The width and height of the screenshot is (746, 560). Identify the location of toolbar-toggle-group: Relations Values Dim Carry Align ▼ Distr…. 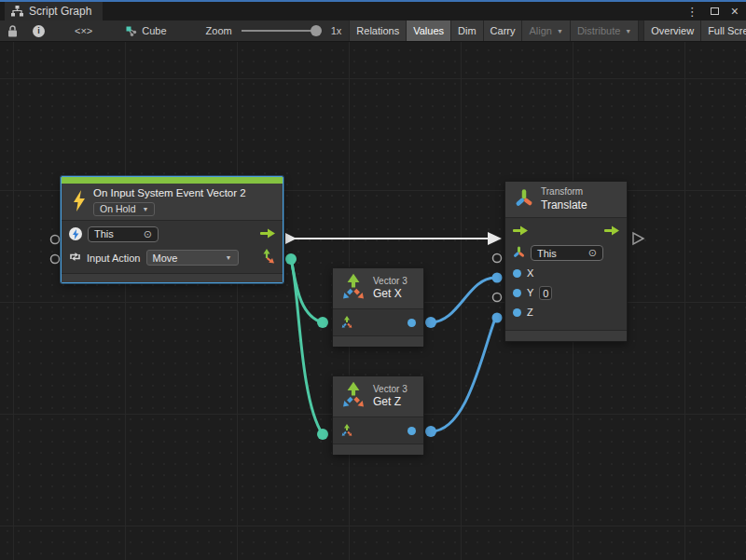
(547, 31).